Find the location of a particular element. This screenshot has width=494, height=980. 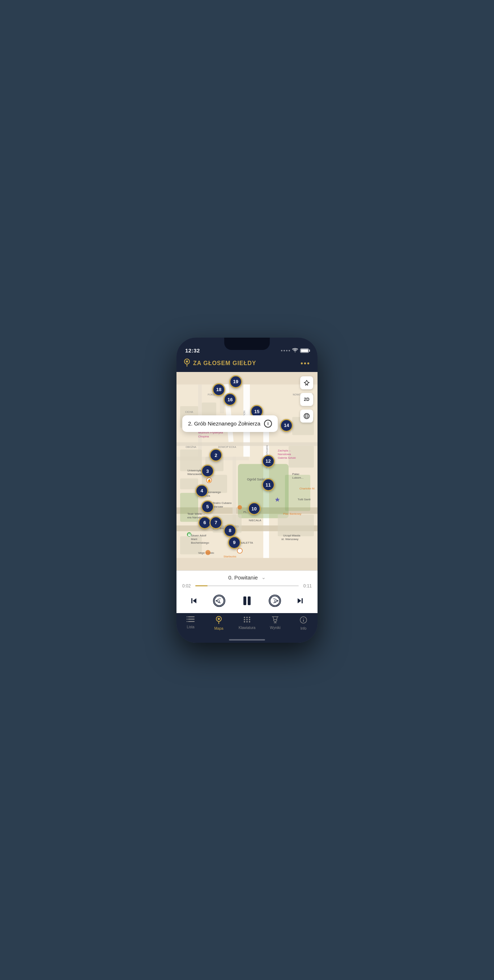

svg-text: Charlotte M. is located at coordinates (308, 488).